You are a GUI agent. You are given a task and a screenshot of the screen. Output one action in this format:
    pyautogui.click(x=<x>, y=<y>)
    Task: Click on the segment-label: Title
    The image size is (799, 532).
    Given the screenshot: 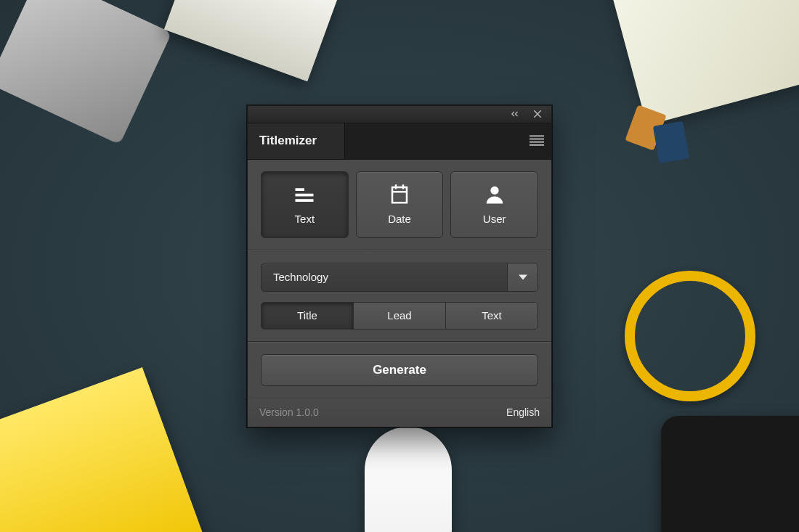 What is the action you would take?
    pyautogui.click(x=307, y=315)
    